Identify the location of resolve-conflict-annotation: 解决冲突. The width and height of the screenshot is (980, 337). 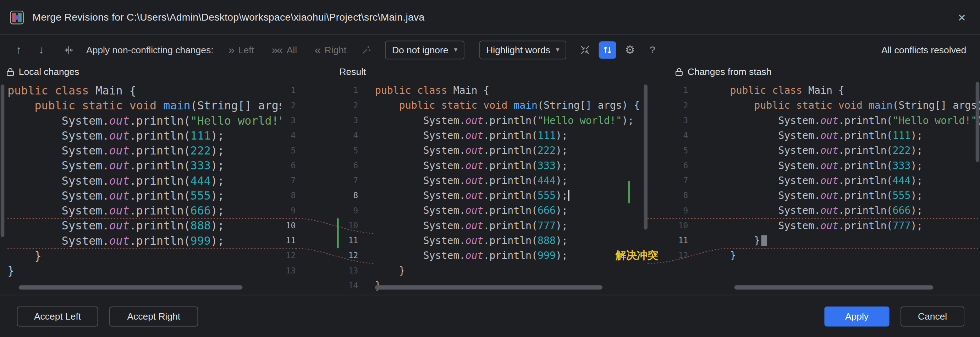
(637, 256).